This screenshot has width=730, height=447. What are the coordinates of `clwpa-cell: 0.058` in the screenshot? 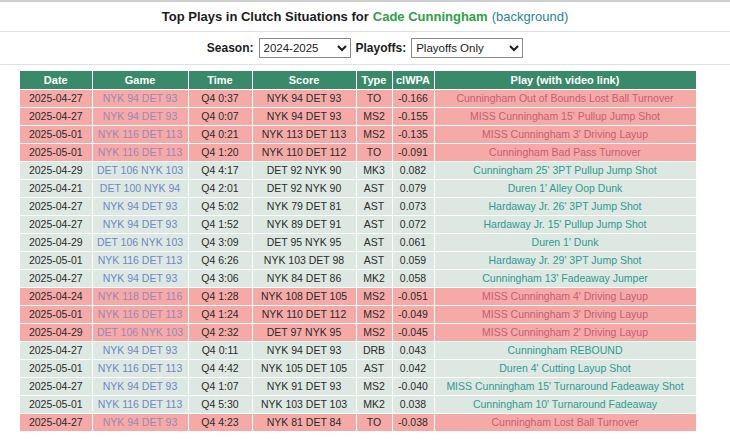 It's located at (413, 278).